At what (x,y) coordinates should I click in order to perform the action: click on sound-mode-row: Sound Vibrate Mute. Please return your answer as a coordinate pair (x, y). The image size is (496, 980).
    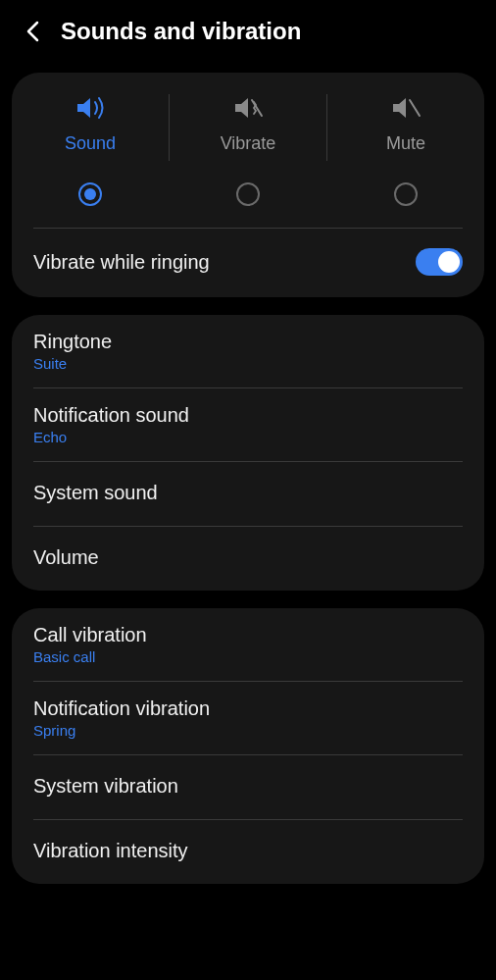
    Looking at the image, I should click on (248, 122).